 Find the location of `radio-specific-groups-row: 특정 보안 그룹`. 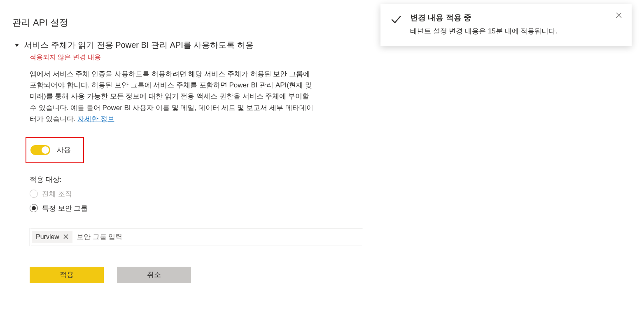

radio-specific-groups-row: 특정 보안 그룹 is located at coordinates (194, 209).